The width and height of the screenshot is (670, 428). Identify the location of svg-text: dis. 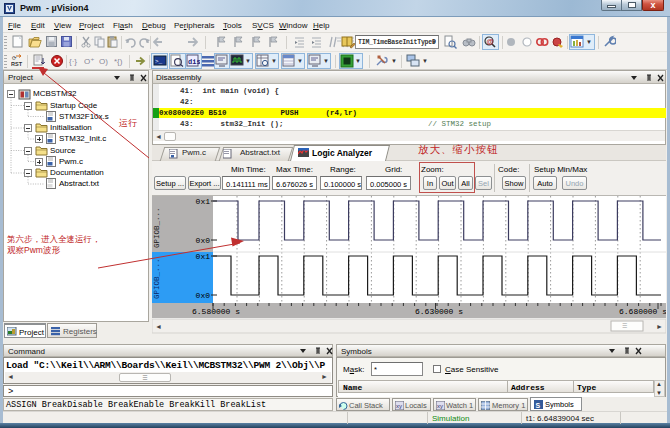
(194, 62).